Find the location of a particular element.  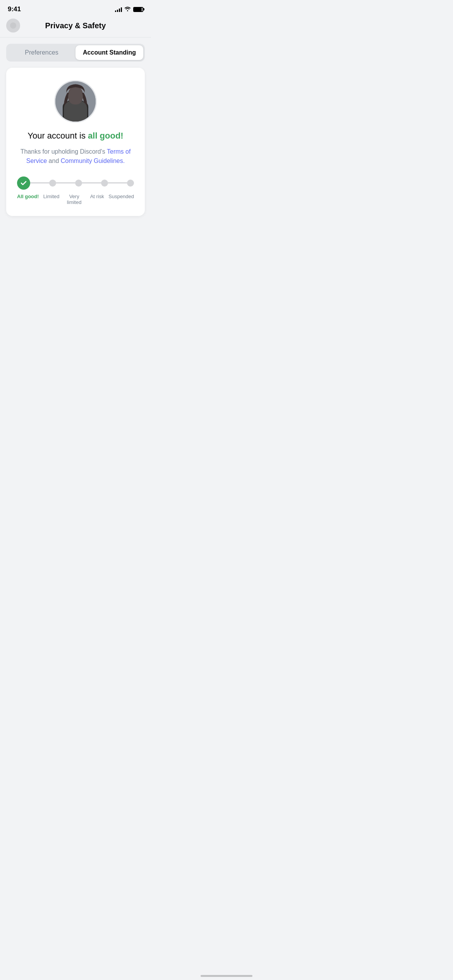

tab-account-standing: Account Standing is located at coordinates (109, 53).